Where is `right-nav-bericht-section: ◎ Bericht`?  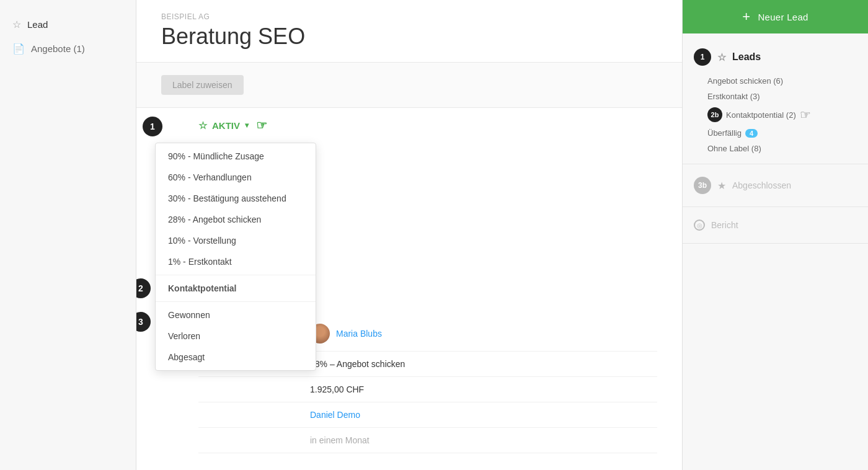 right-nav-bericht-section: ◎ Bericht is located at coordinates (775, 226).